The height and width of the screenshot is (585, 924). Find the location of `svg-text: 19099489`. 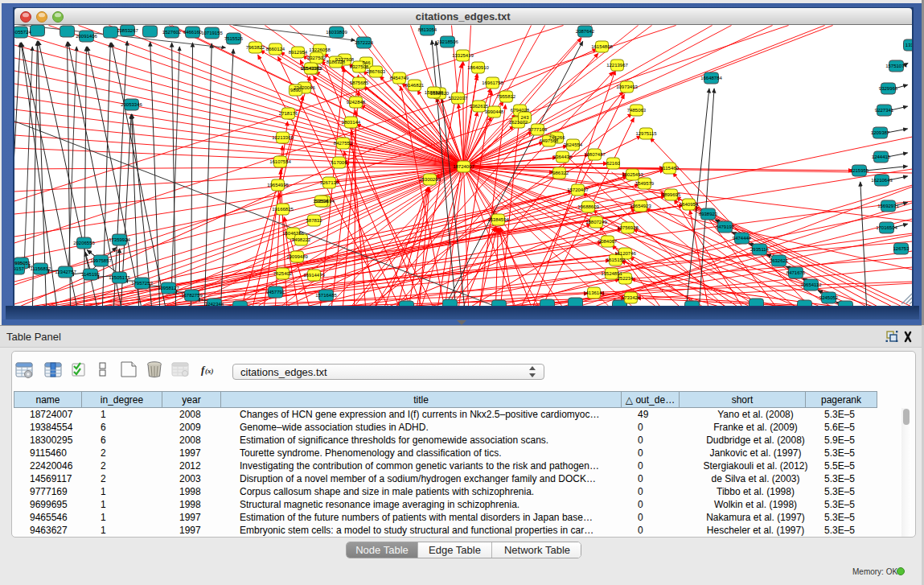

svg-text: 19099489 is located at coordinates (298, 257).